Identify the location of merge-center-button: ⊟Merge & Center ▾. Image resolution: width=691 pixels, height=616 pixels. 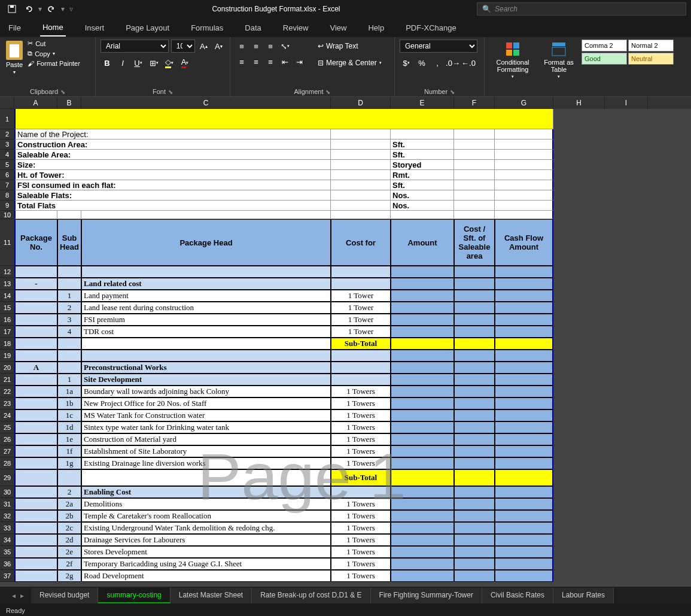
(349, 63).